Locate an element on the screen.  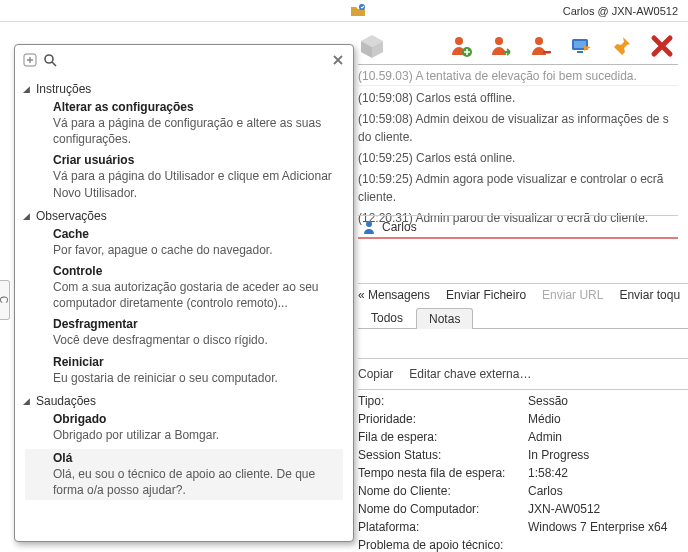
left-collapse-stub: C is located at coordinates (5, 300).